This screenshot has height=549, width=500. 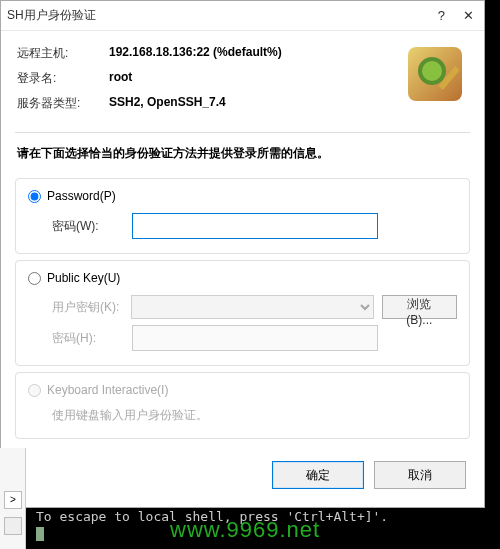 I want to click on kbd-radio-label: Keyboard Interactive(I), so click(x=108, y=390).